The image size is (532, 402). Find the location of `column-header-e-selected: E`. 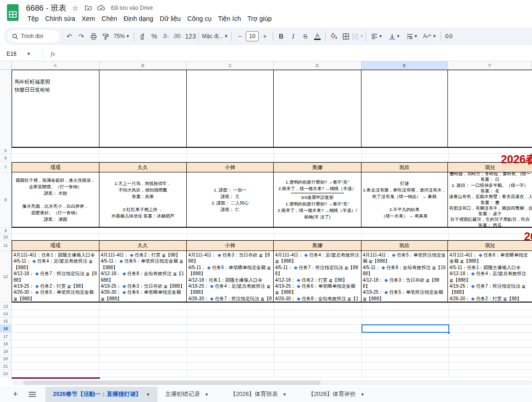

column-header-e-selected: E is located at coordinates (405, 66).